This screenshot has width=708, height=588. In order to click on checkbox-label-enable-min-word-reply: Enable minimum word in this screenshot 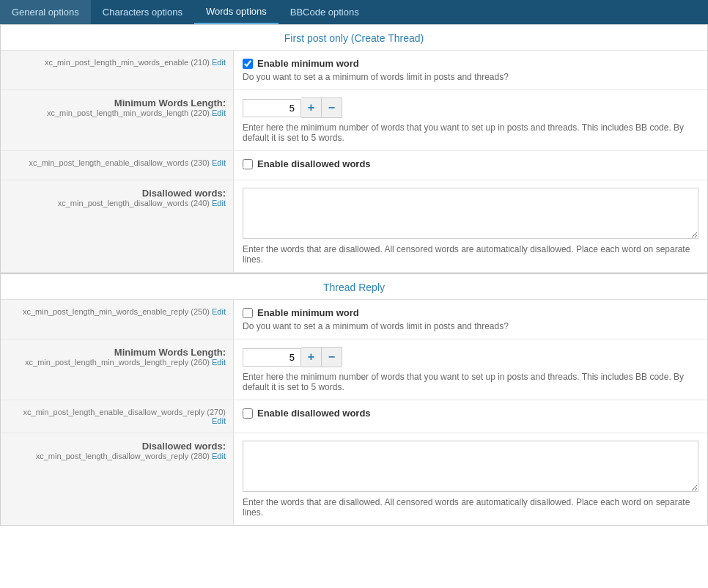, I will do `click(471, 312)`.